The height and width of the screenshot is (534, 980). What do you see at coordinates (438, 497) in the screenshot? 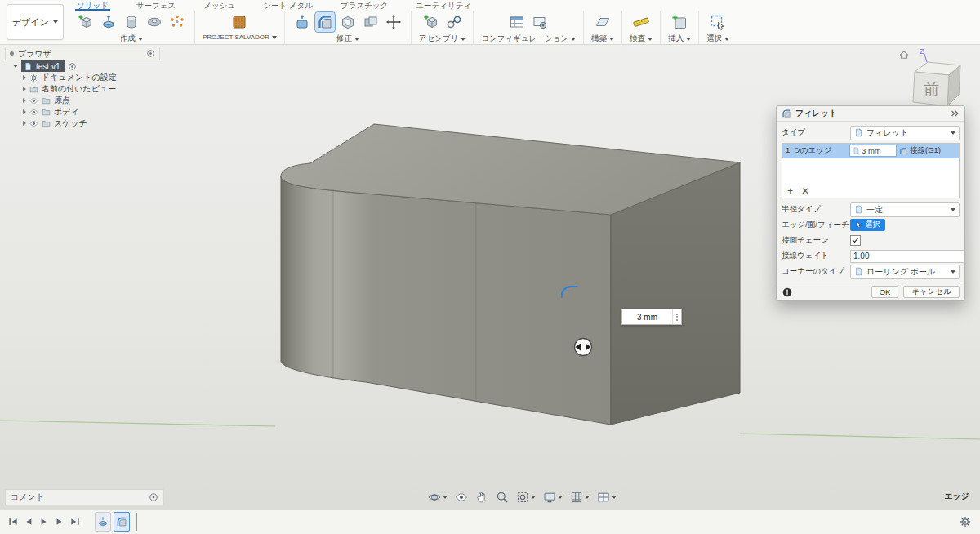
I see `orbit-button` at bounding box center [438, 497].